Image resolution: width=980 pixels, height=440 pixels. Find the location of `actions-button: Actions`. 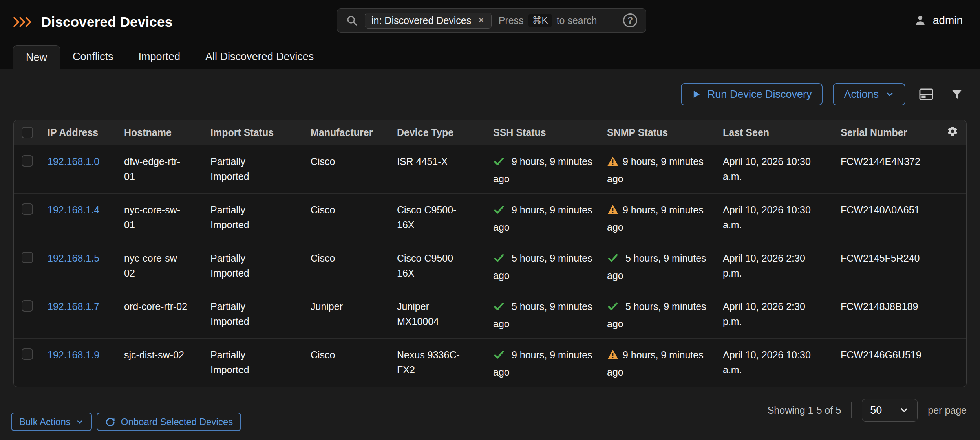

actions-button: Actions is located at coordinates (869, 94).